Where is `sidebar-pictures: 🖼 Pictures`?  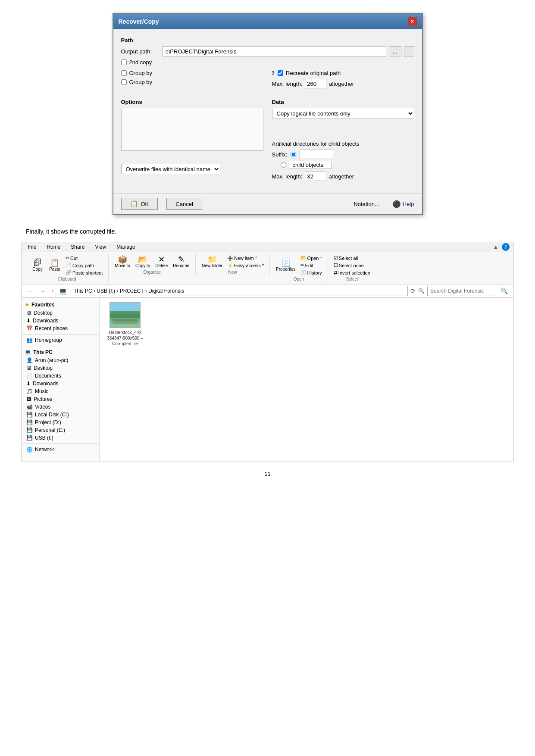 sidebar-pictures: 🖼 Pictures is located at coordinates (60, 399).